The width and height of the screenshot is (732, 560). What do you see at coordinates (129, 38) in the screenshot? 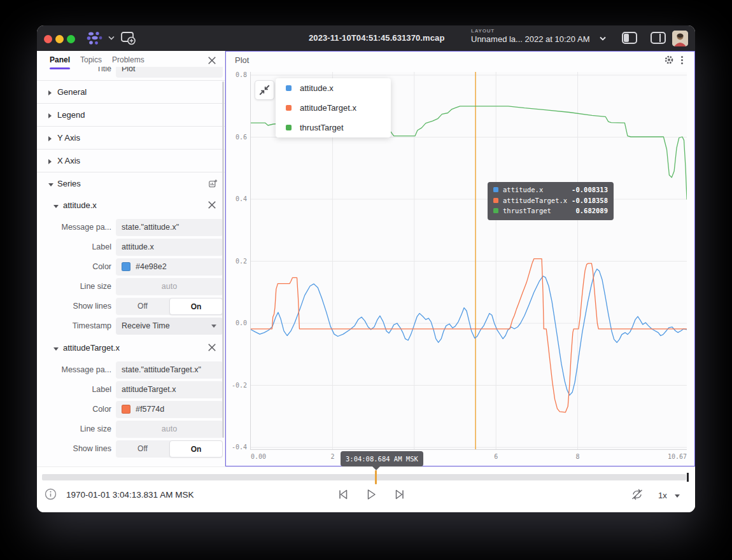
I see `add-panel-icon` at bounding box center [129, 38].